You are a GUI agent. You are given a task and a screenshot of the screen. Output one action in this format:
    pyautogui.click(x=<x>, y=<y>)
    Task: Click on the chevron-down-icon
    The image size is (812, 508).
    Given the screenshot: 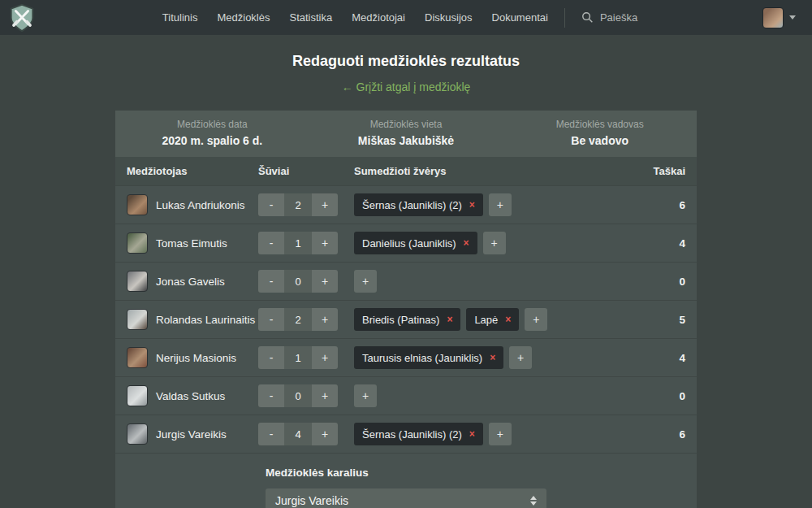 What is the action you would take?
    pyautogui.click(x=793, y=18)
    